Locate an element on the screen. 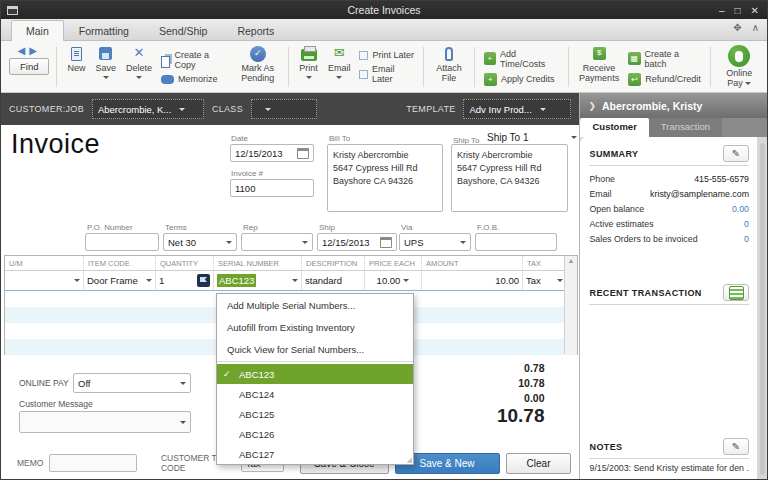 This screenshot has height=480, width=768. delete-icon: ✕ is located at coordinates (140, 53).